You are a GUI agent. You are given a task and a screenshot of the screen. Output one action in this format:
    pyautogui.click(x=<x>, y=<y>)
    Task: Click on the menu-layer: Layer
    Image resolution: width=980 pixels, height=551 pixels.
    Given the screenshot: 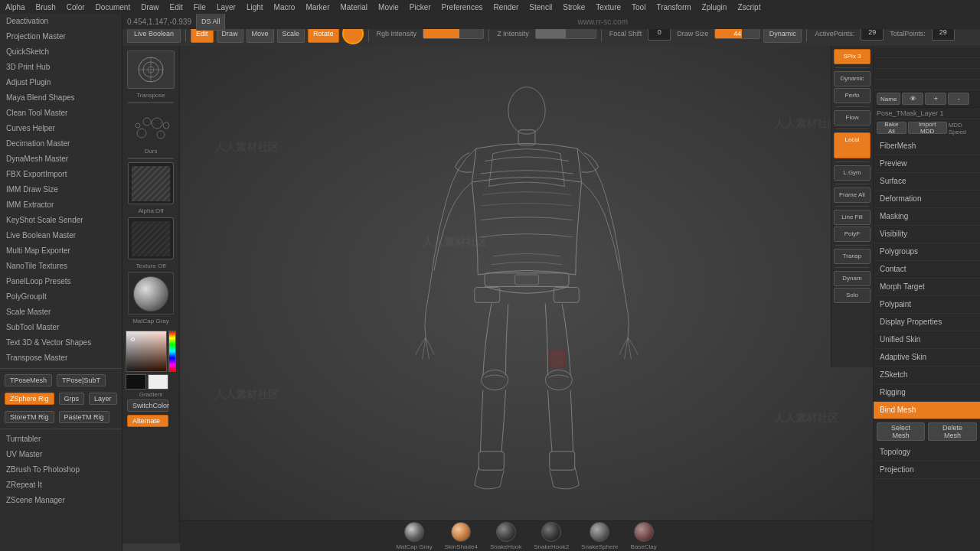 What is the action you would take?
    pyautogui.click(x=227, y=8)
    